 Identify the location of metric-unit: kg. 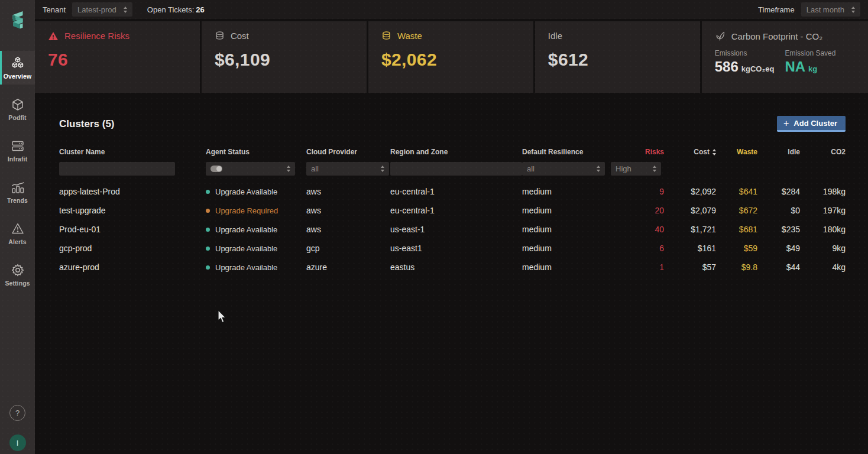
(812, 69).